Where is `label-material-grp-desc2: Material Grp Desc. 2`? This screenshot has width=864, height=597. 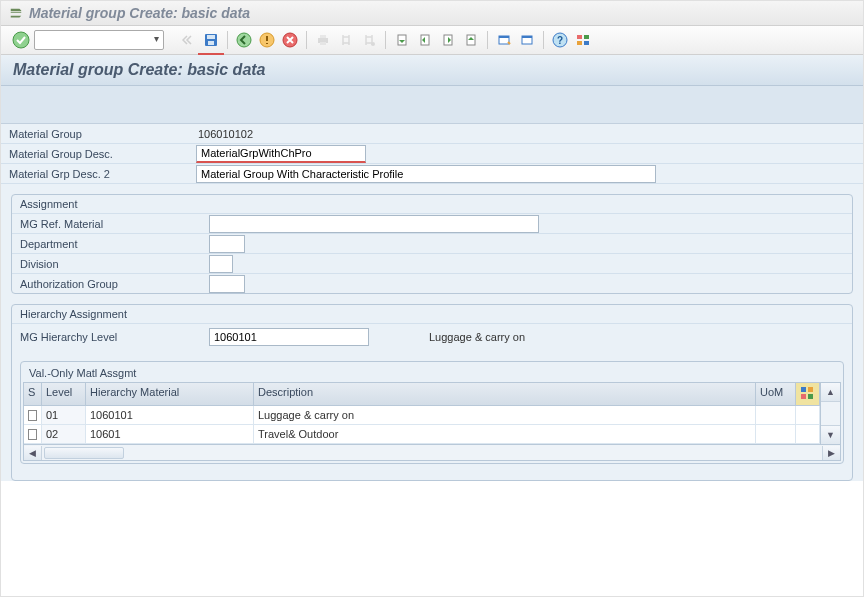 label-material-grp-desc2: Material Grp Desc. 2 is located at coordinates (98, 174).